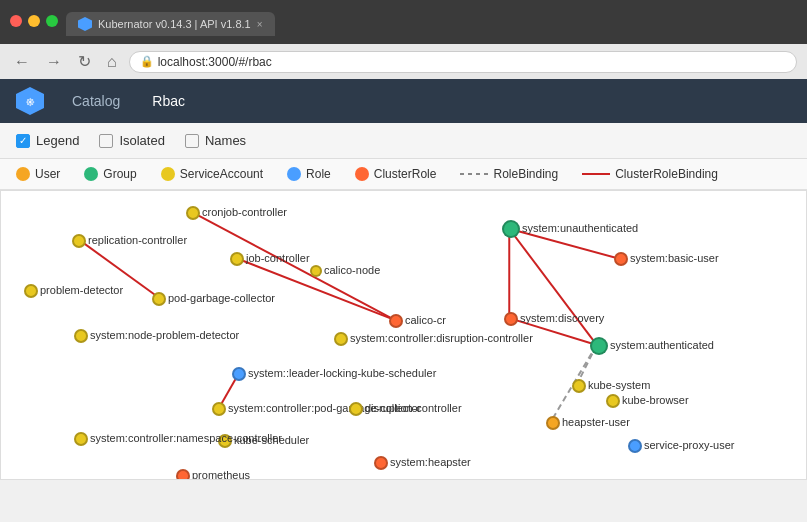 This screenshot has height=522, width=807. Describe the element at coordinates (309, 174) in the screenshot. I see `legend-role: Role` at that location.